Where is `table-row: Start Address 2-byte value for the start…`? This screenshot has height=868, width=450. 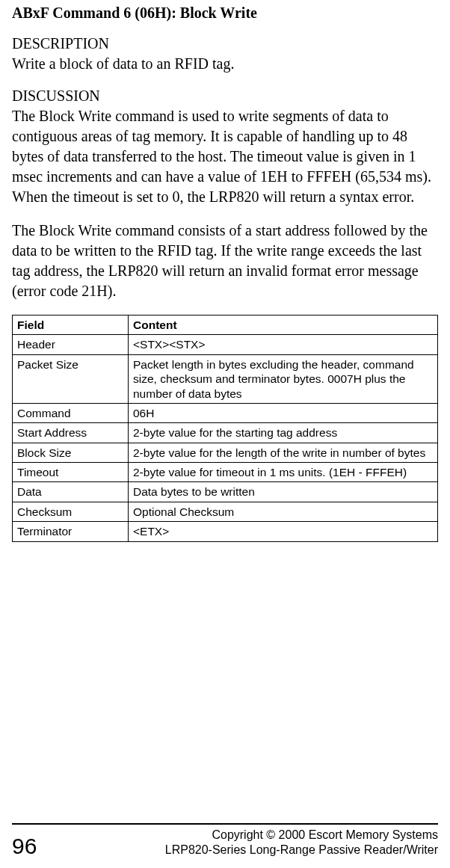
table-row: Start Address 2-byte value for the start… is located at coordinates (226, 433).